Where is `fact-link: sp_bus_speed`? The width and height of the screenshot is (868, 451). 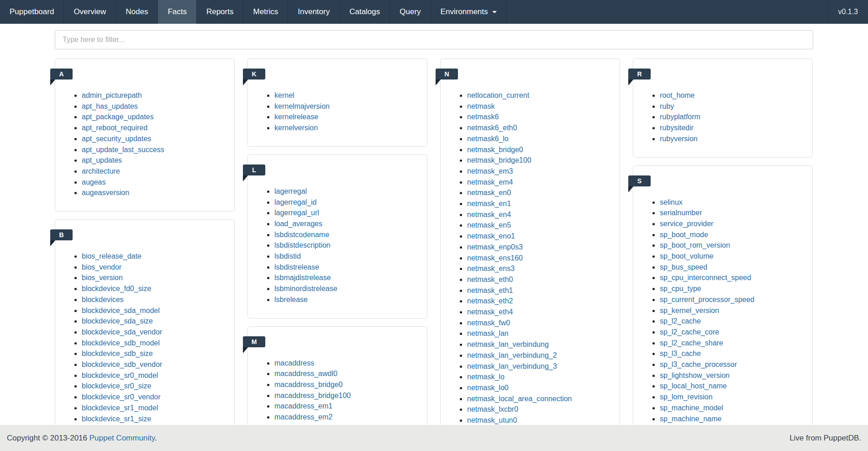 fact-link: sp_bus_speed is located at coordinates (684, 267).